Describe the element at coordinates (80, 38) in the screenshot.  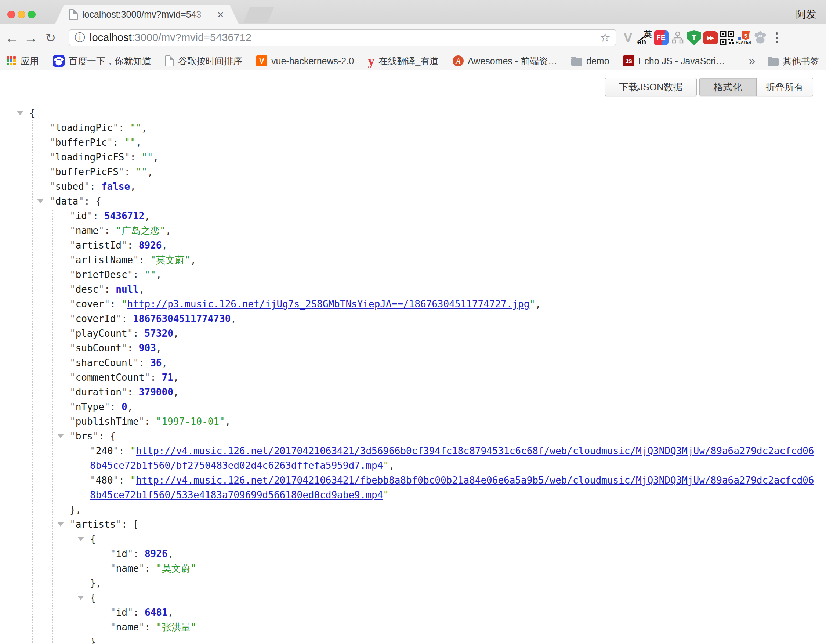
I see `page-info-icon: ⓘ` at that location.